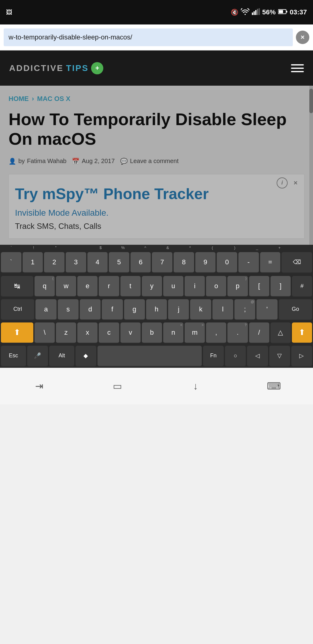 The image size is (313, 644). What do you see at coordinates (259, 333) in the screenshot?
I see `key-slash: /` at bounding box center [259, 333].